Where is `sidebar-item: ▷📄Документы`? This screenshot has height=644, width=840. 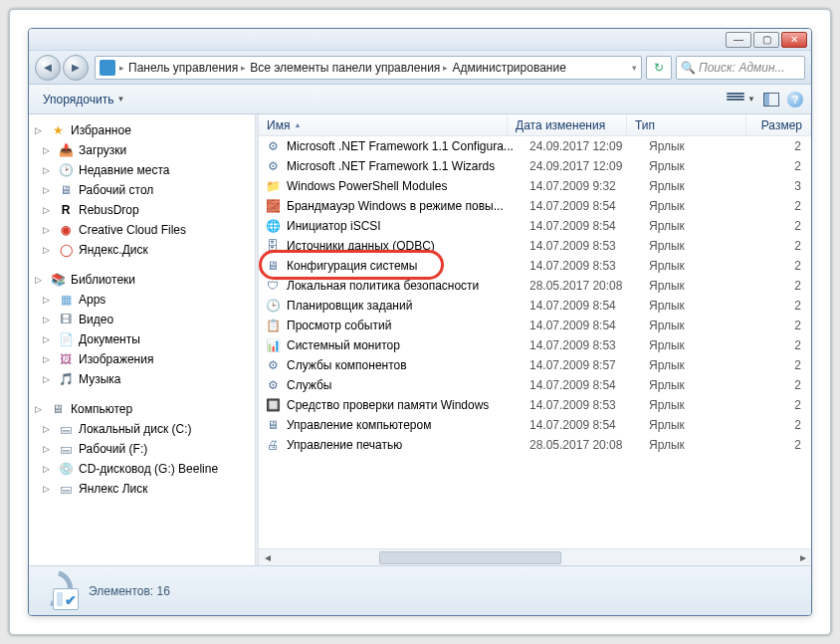
sidebar-item: ▷📄Документы is located at coordinates (141, 339).